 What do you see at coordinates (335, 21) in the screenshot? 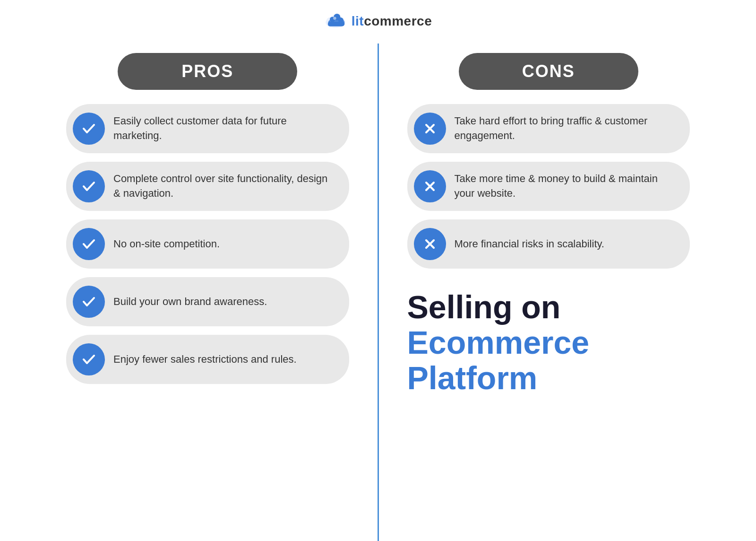
I see `litcommerce-logo-icon` at bounding box center [335, 21].